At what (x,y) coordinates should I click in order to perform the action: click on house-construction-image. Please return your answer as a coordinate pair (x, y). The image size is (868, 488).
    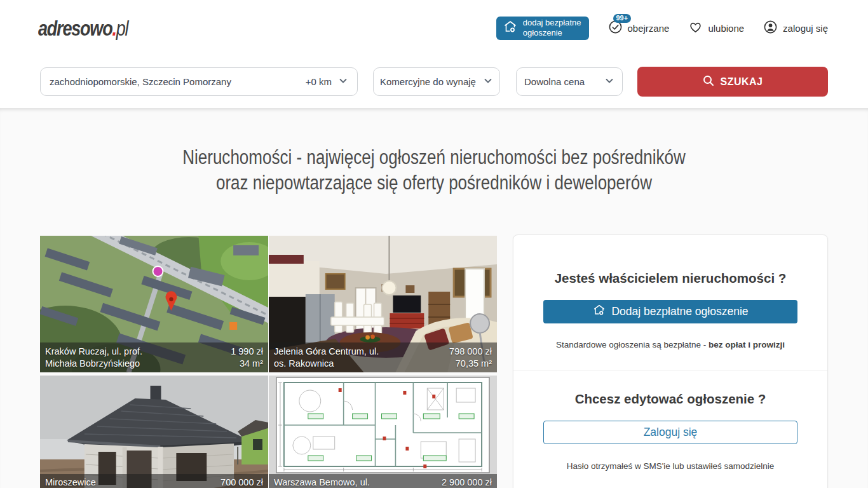
    Looking at the image, I should click on (154, 432).